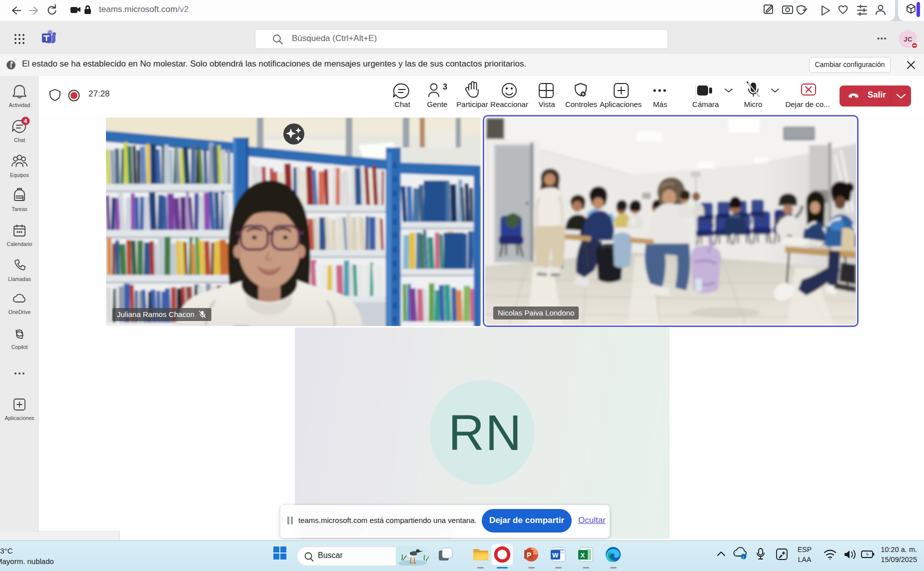 This screenshot has width=924, height=571. Describe the element at coordinates (660, 104) in the screenshot. I see `svg-text: Más` at that location.